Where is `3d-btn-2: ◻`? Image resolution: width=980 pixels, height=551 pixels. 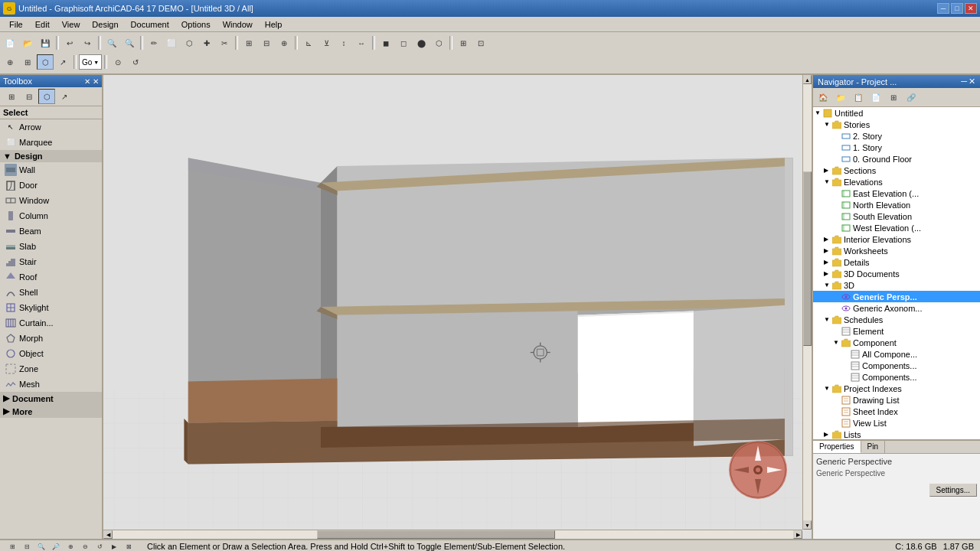
3d-btn-2: ◻ is located at coordinates (403, 43).